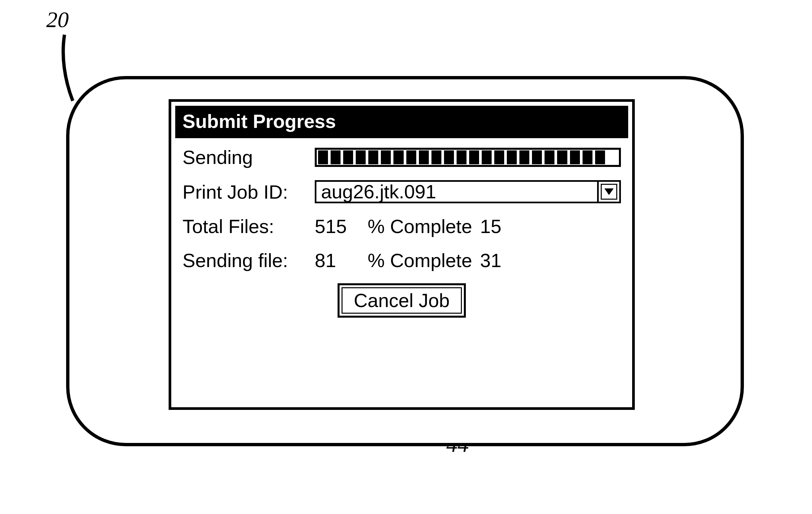 Image resolution: width=812 pixels, height=514 pixels. What do you see at coordinates (402, 157) in the screenshot?
I see `sending-row: Sending` at bounding box center [402, 157].